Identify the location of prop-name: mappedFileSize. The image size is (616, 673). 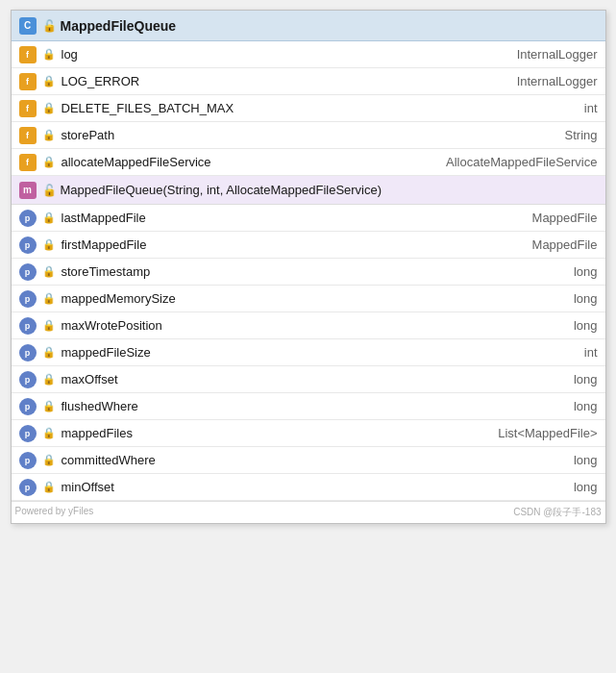
(318, 352).